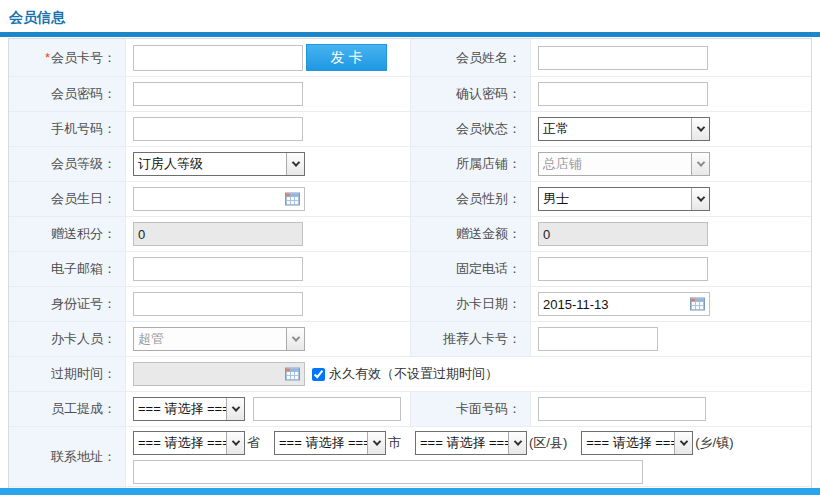 The width and height of the screenshot is (820, 495). What do you see at coordinates (623, 269) in the screenshot?
I see `landline-input` at bounding box center [623, 269].